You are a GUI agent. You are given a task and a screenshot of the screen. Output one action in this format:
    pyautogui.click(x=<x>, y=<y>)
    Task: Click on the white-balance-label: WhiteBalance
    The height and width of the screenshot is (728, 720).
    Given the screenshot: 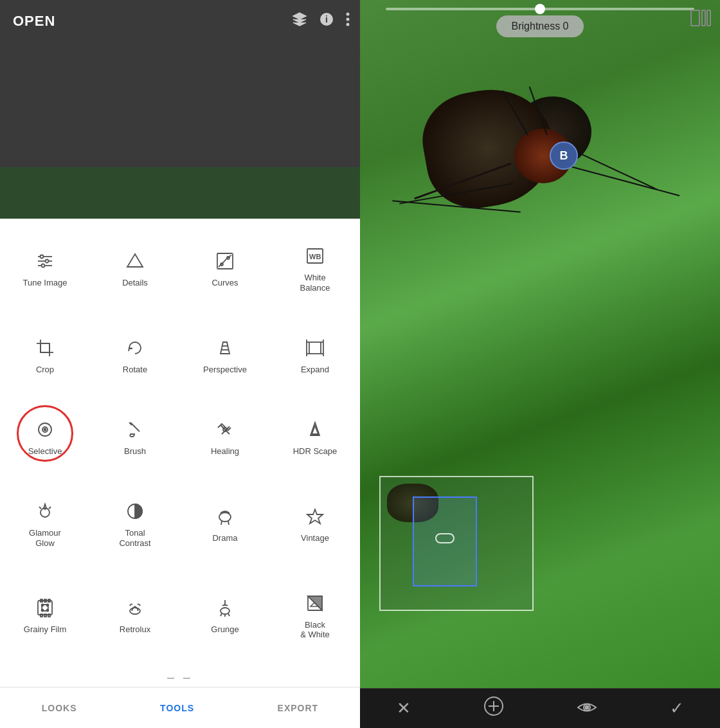 What is the action you would take?
    pyautogui.click(x=315, y=283)
    